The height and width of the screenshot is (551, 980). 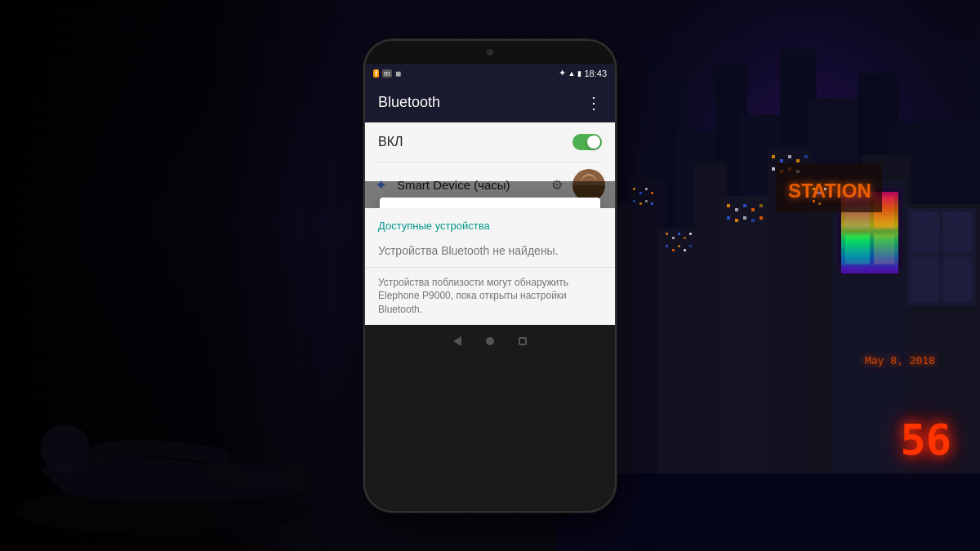 I want to click on signal-icon: ▲, so click(x=572, y=73).